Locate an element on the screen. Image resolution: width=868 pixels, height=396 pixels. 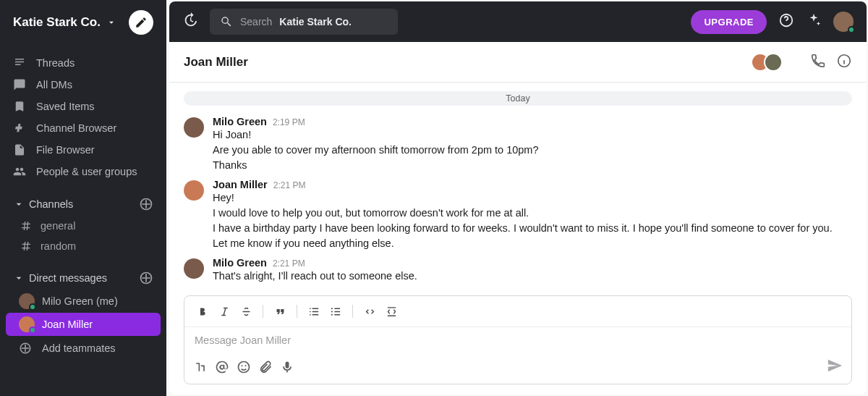
nav-label: File Browser is located at coordinates (65, 150).